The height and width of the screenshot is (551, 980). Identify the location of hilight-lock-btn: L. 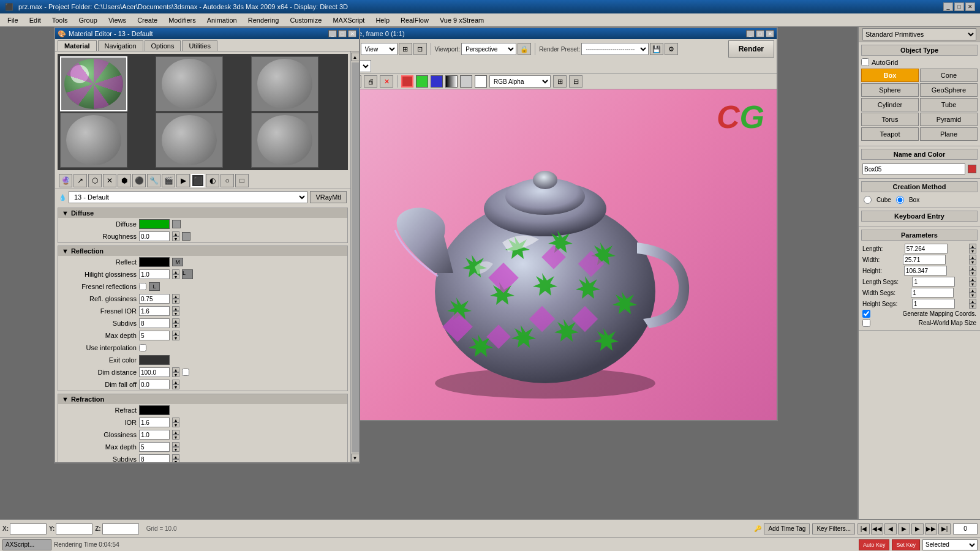
(187, 274).